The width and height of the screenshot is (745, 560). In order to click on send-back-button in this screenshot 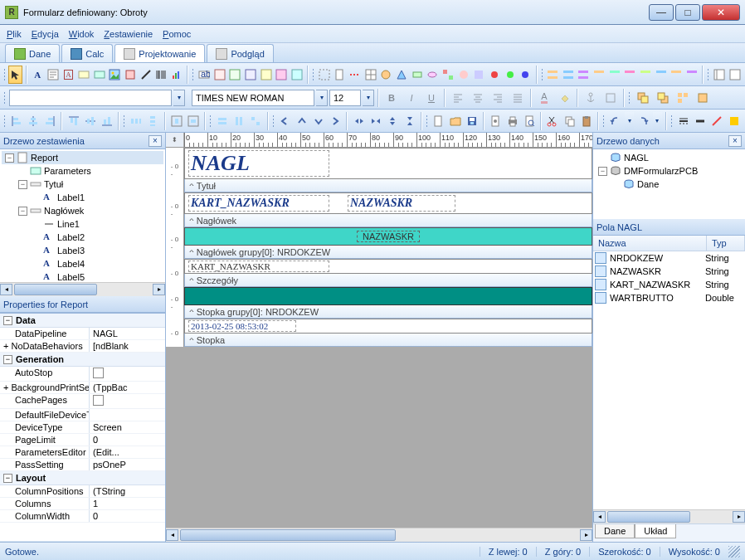, I will do `click(663, 98)`.